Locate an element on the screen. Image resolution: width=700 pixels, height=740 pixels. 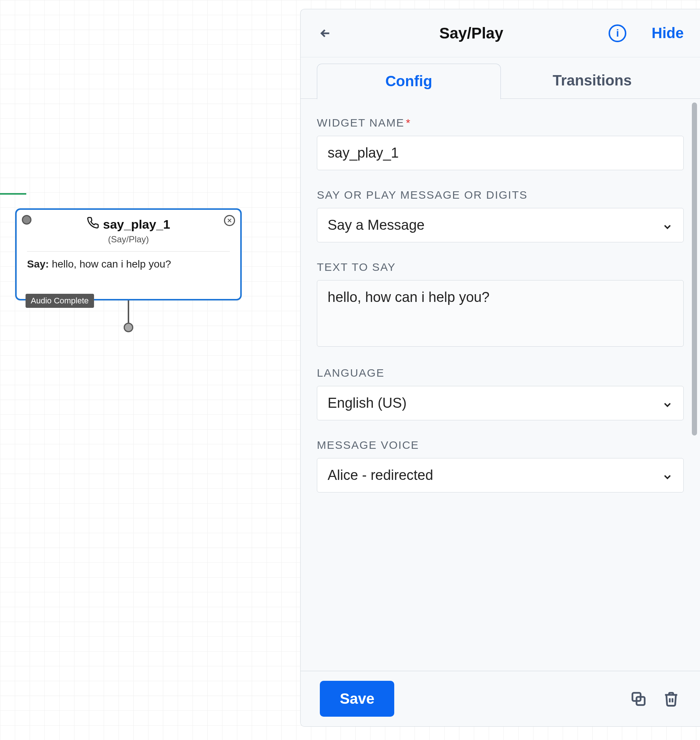
say-or-play-label: SAY OR PLAY MESSAGE OR DIGITS is located at coordinates (500, 195).